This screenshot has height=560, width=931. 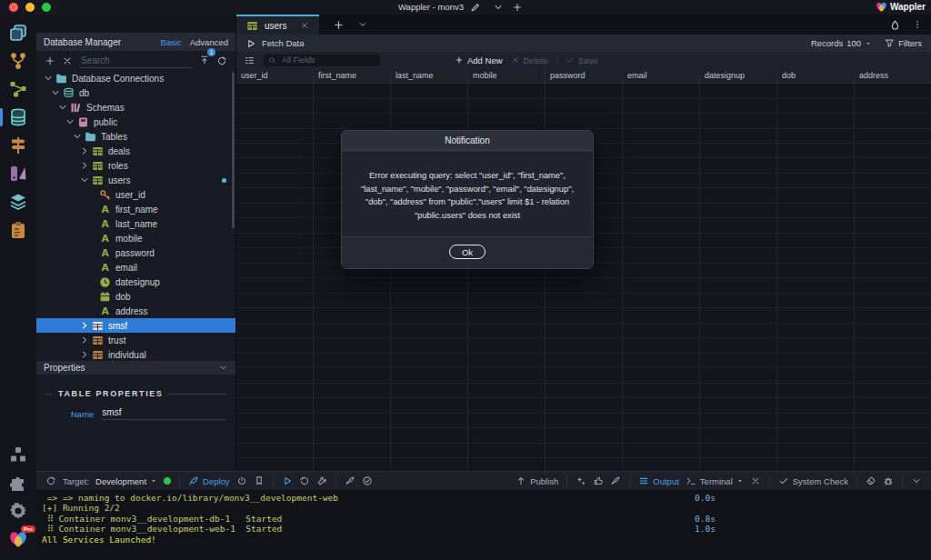 What do you see at coordinates (222, 61) in the screenshot?
I see `refresh-schema-icon` at bounding box center [222, 61].